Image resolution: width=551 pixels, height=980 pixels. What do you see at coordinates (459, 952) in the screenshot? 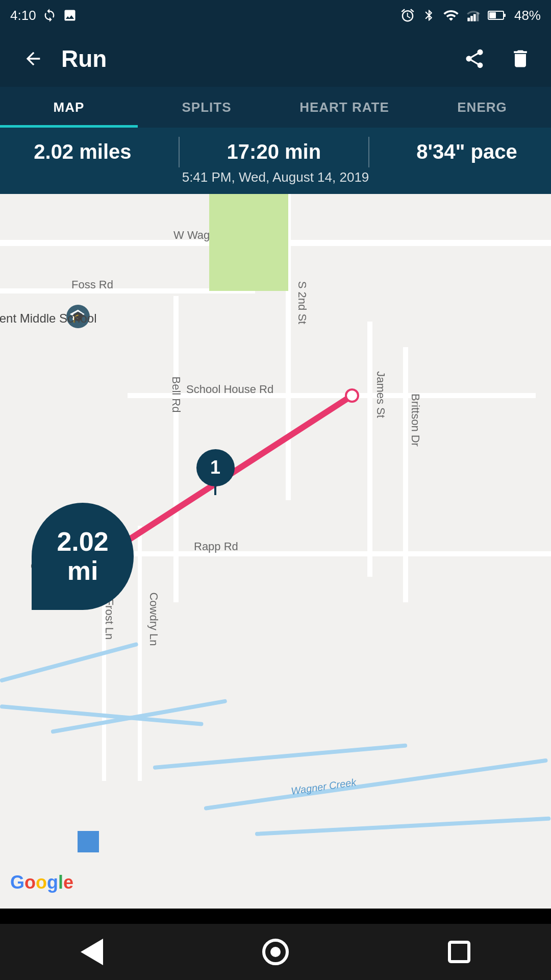
I see `recents-square-icon` at bounding box center [459, 952].